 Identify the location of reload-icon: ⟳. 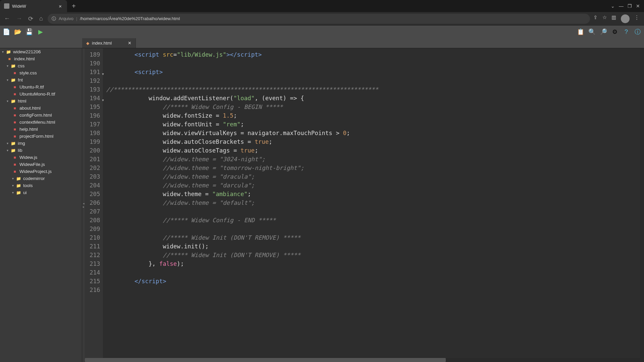
(31, 19).